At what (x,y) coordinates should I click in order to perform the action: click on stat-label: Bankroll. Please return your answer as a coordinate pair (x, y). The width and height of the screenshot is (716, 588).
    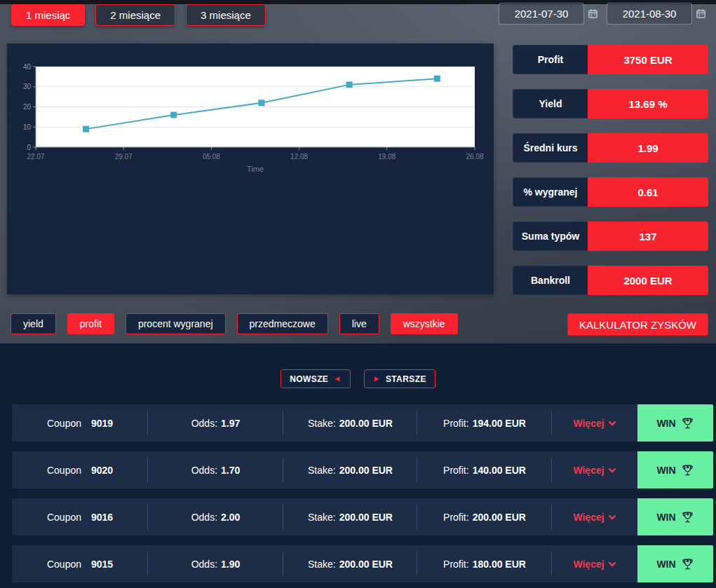
    Looking at the image, I should click on (550, 280).